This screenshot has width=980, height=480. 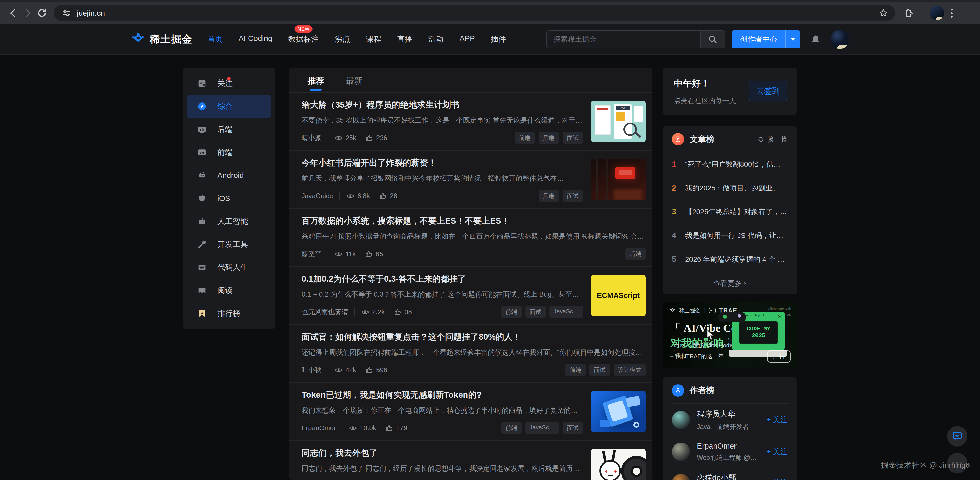 What do you see at coordinates (215, 39) in the screenshot?
I see `nav-item-0: 首页` at bounding box center [215, 39].